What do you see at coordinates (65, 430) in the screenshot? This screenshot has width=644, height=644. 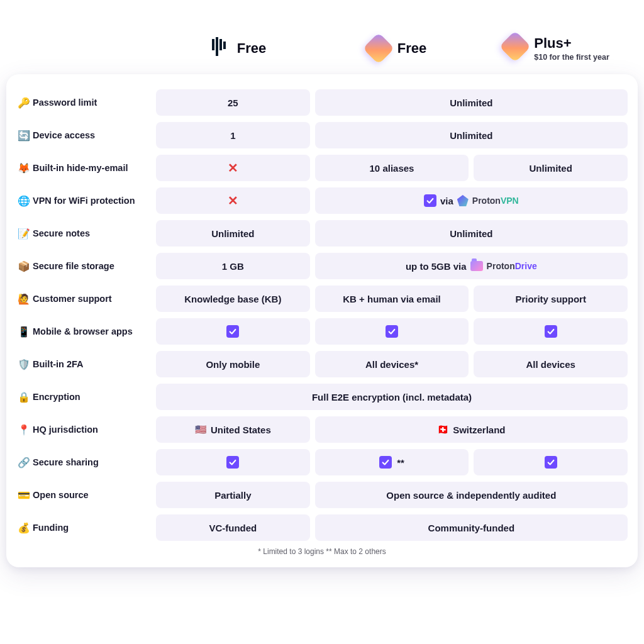 I see `row-label-text: HQ jurisdiction` at bounding box center [65, 430].